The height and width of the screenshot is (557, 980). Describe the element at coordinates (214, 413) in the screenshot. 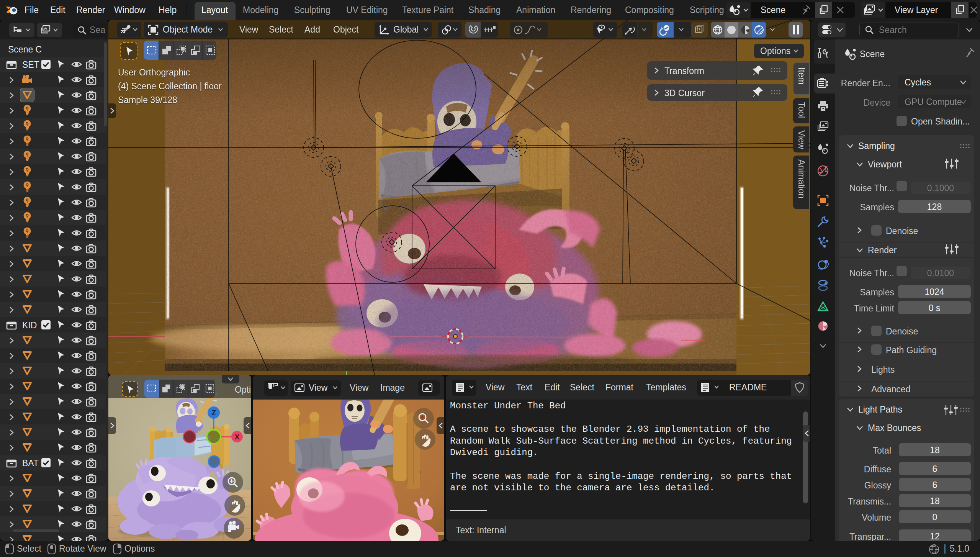

I see `svg-text: Z` at that location.